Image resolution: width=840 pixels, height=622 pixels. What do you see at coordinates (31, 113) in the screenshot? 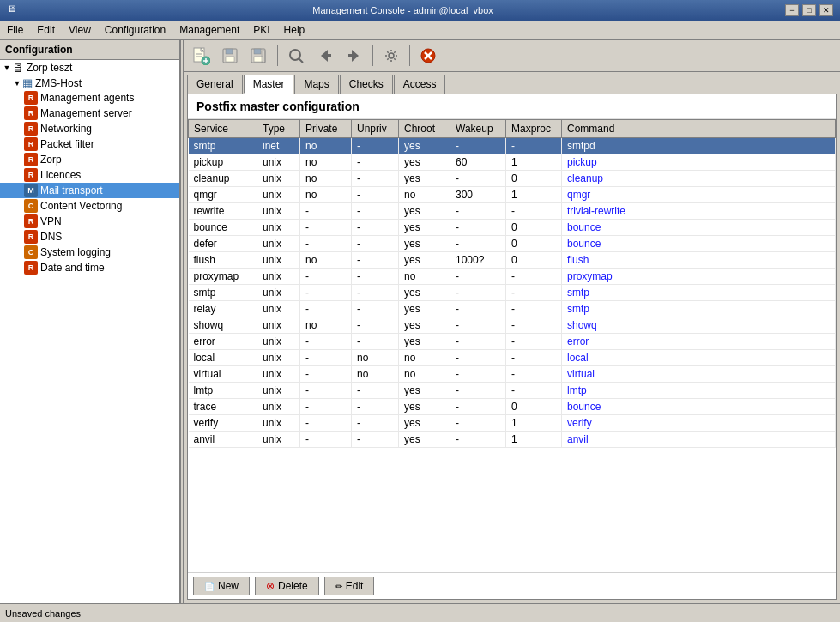
I see `management-server-icon: R` at bounding box center [31, 113].